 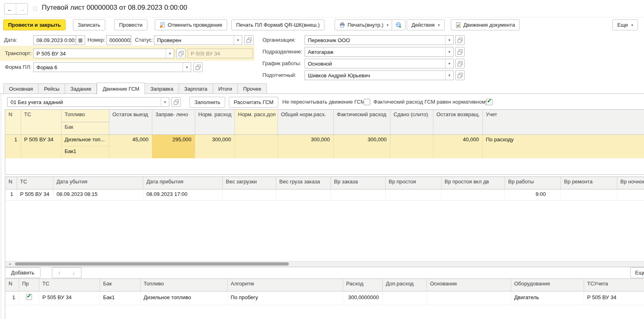 I want to click on schedule-combo: Основной ▾, so click(x=379, y=64).